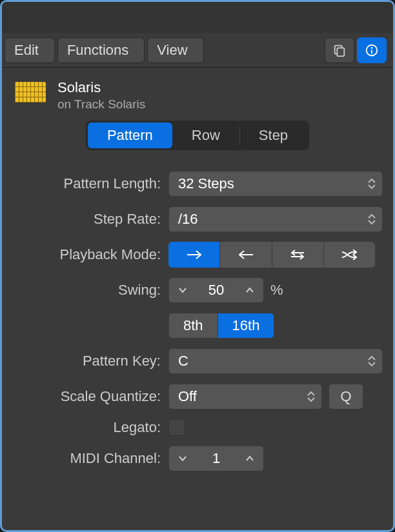 The width and height of the screenshot is (395, 532). I want to click on copy-icon, so click(339, 50).